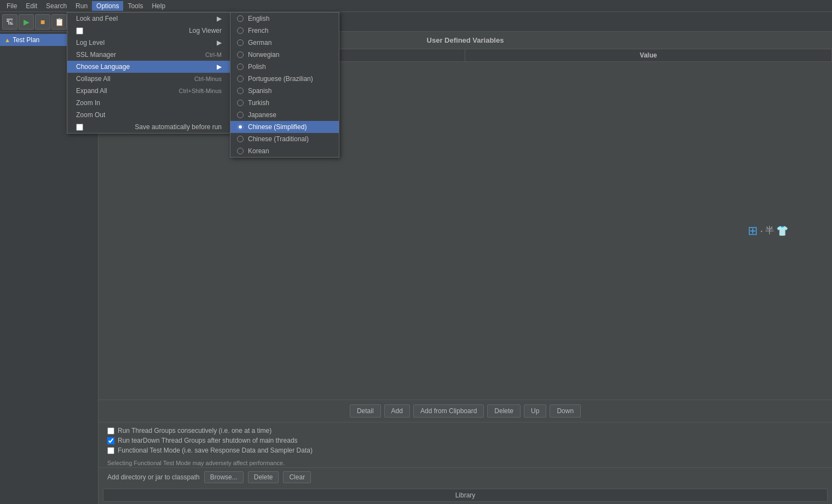  Describe the element at coordinates (224, 477) in the screenshot. I see `browse-button: Browse...` at that location.